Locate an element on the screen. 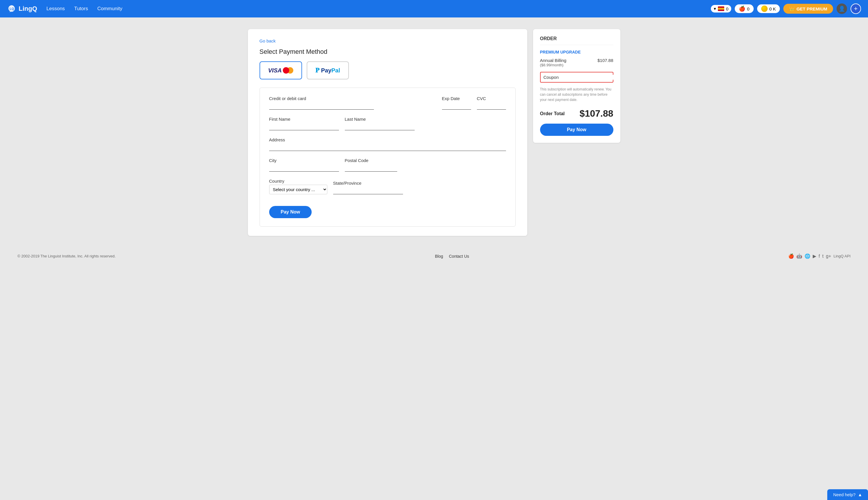 The image size is (868, 500). card-row: Credit or debit card Exp Date CVC is located at coordinates (387, 103).